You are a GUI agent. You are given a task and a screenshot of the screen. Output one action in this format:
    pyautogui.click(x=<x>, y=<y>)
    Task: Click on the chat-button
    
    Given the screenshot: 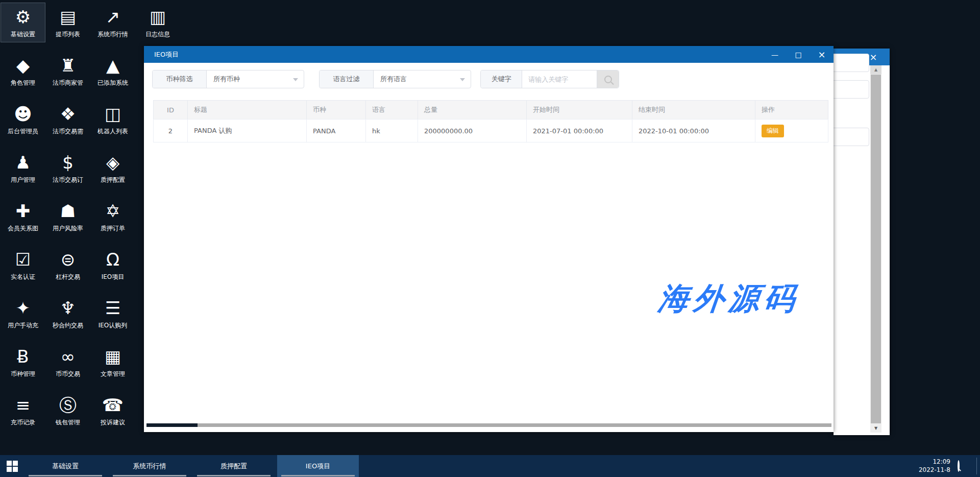 What is the action you would take?
    pyautogui.click(x=963, y=465)
    